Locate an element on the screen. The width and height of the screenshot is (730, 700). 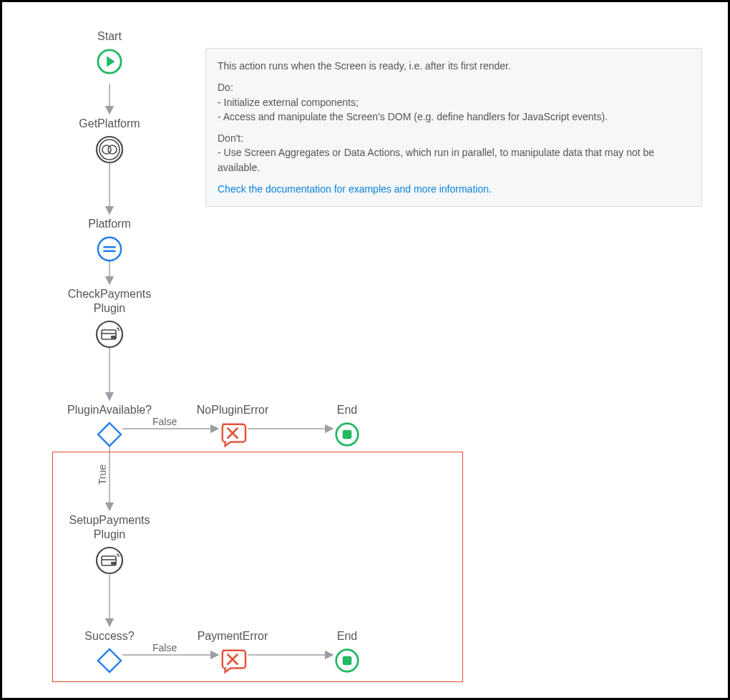
edge-label-false-1: False is located at coordinates (165, 422).